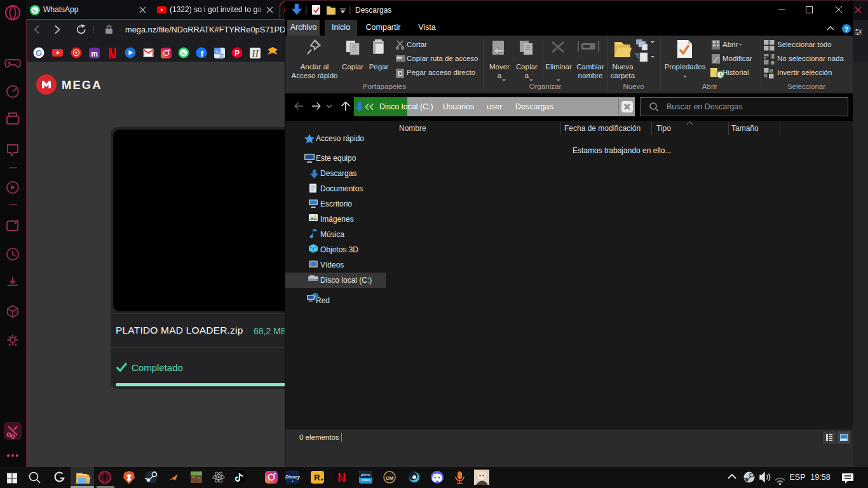 The height and width of the screenshot is (488, 868). What do you see at coordinates (737, 58) in the screenshot?
I see `svg-text: Modificar` at bounding box center [737, 58].